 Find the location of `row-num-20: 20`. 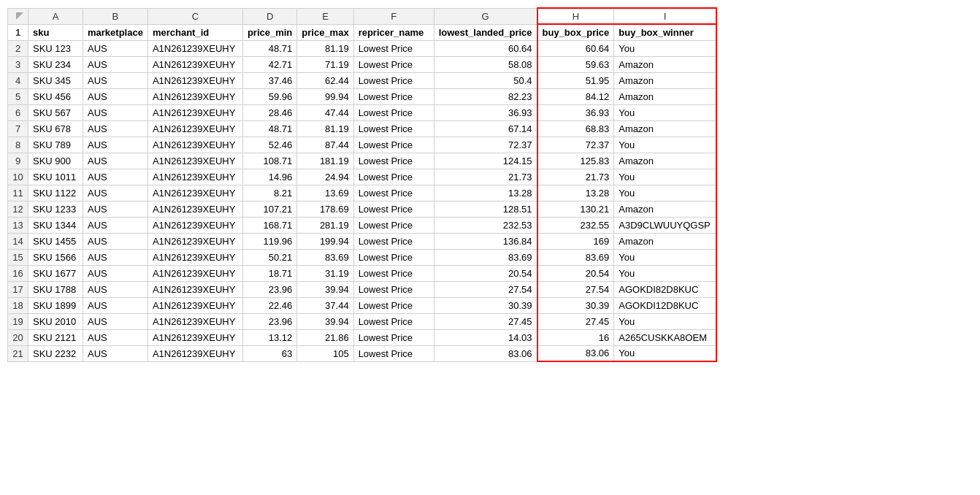

row-num-20: 20 is located at coordinates (18, 337).